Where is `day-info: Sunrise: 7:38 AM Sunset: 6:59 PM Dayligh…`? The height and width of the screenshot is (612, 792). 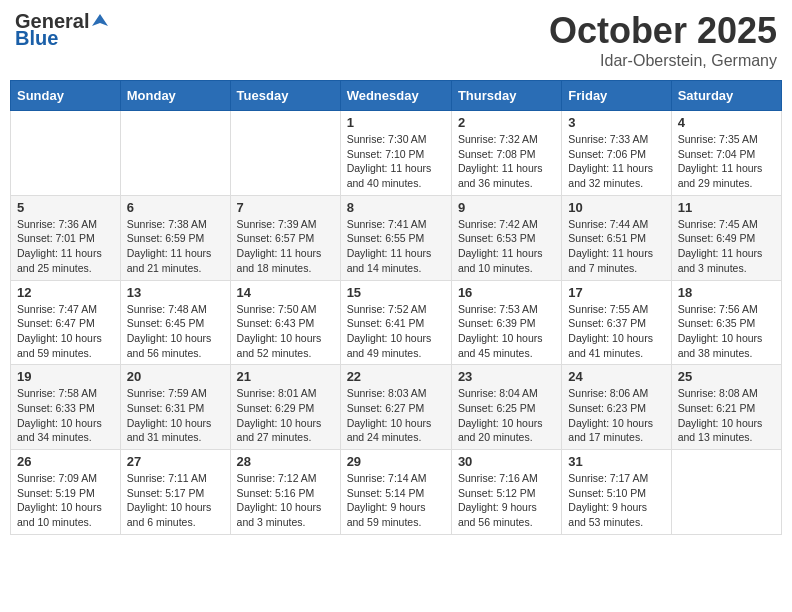 day-info: Sunrise: 7:38 AM Sunset: 6:59 PM Dayligh… is located at coordinates (176, 246).